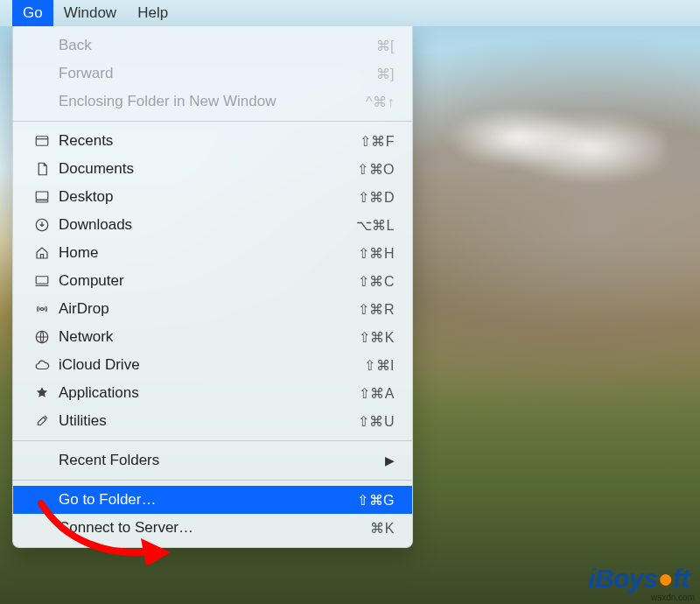  Describe the element at coordinates (33, 13) in the screenshot. I see `menubar-item-go: Go` at that location.